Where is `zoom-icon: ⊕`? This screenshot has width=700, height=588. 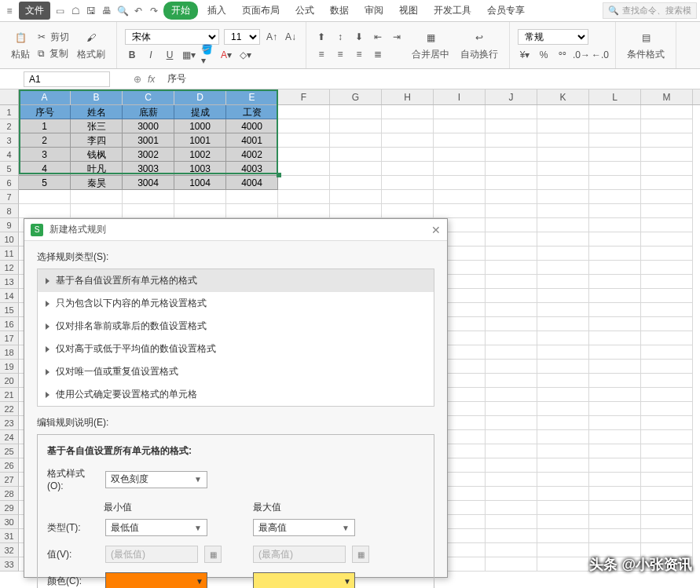
zoom-icon: ⊕ is located at coordinates (137, 79).